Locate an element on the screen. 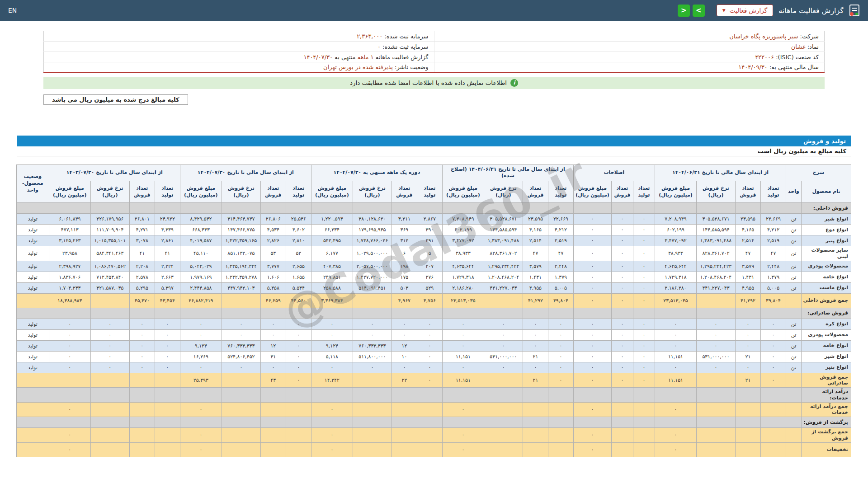  value-cell: ۲,۸۶۷ is located at coordinates (429, 219).